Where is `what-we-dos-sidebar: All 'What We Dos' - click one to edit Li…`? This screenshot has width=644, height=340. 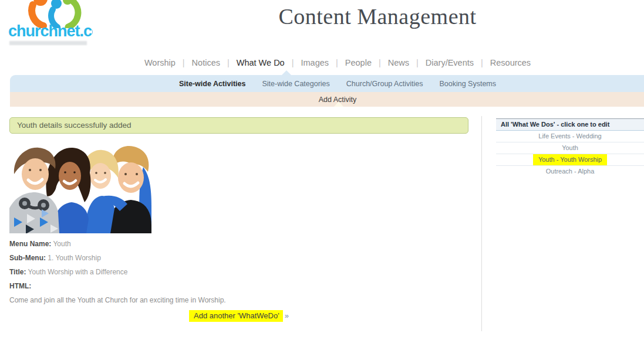
what-we-dos-sidebar: All 'What We Dos' - click one to edit Li… is located at coordinates (570, 148).